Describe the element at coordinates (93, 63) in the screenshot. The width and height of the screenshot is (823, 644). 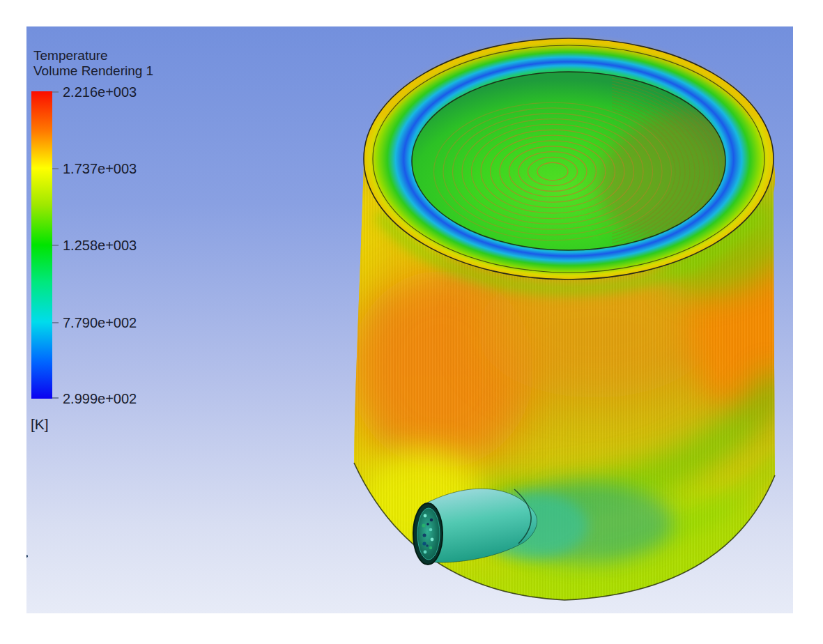
I see `legend-title-block: Temperature Volume Rendering 1` at that location.